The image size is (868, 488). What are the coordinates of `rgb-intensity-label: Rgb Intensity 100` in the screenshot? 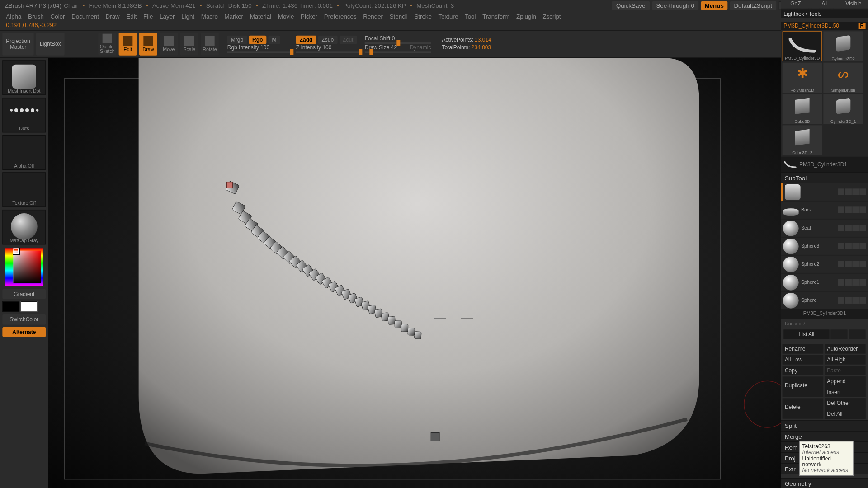 It's located at (249, 47).